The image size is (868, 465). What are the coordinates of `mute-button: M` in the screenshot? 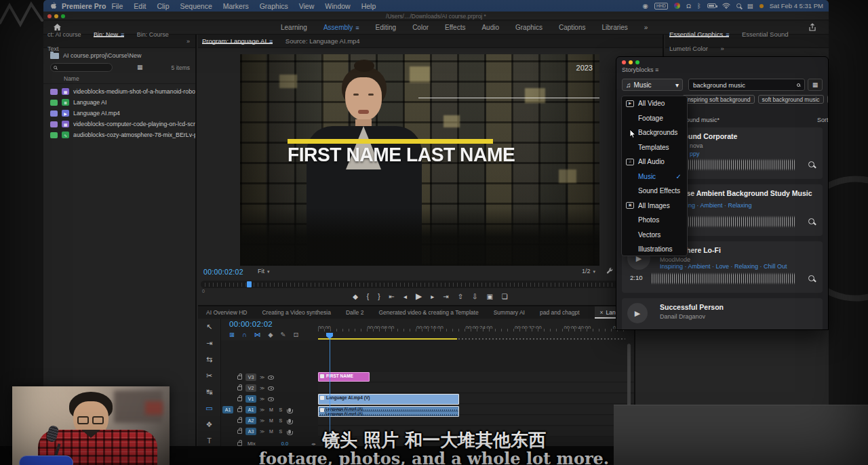 It's located at (271, 409).